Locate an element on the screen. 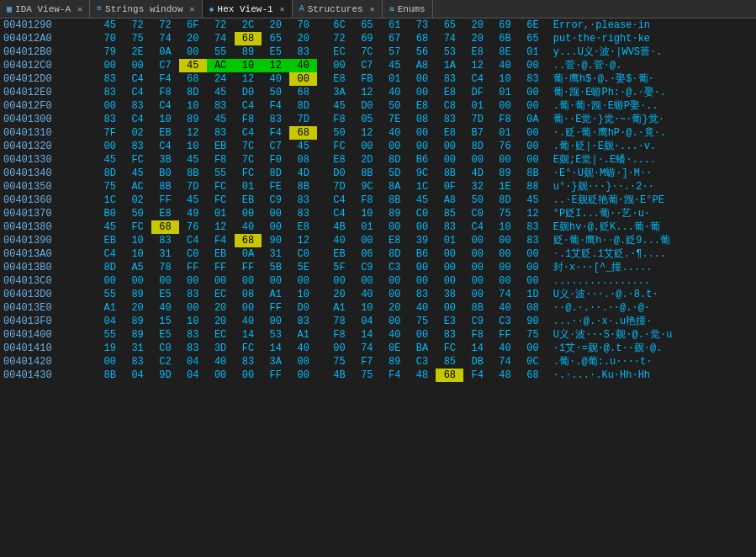  hex-byte: 38 is located at coordinates (449, 294).